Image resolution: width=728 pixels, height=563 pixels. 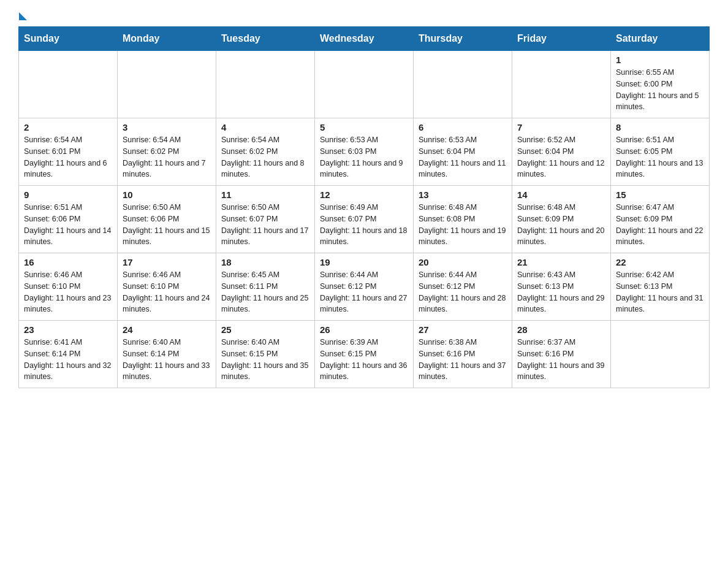 What do you see at coordinates (167, 262) in the screenshot?
I see `day-number: 17` at bounding box center [167, 262].